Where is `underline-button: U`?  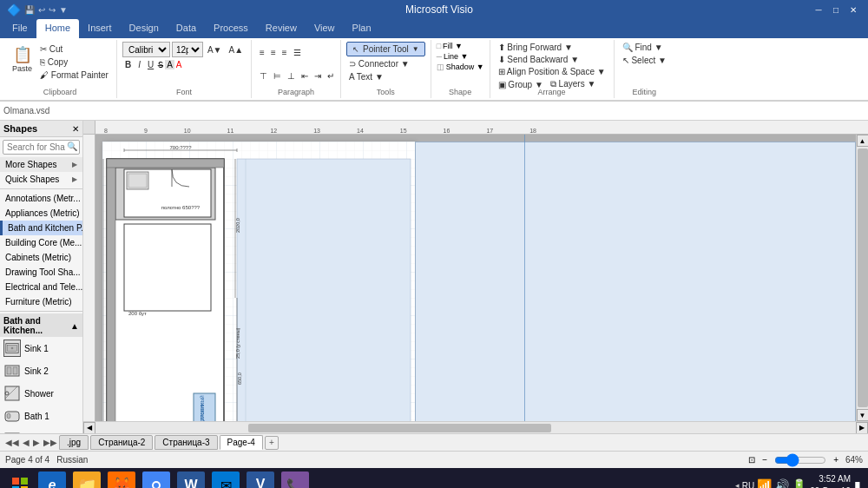
underline-button: U is located at coordinates (151, 64).